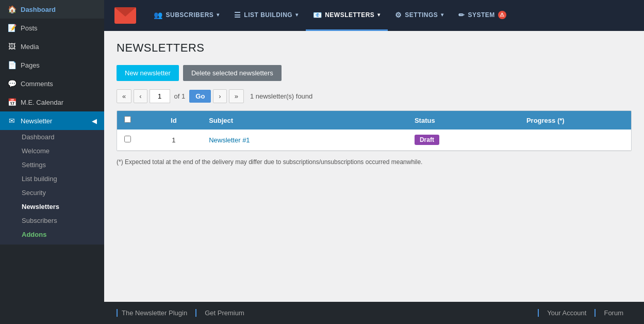 The height and width of the screenshot is (324, 644). Describe the element at coordinates (52, 137) in the screenshot. I see `sidebar-sub-dashboard: Dashboard` at that location.